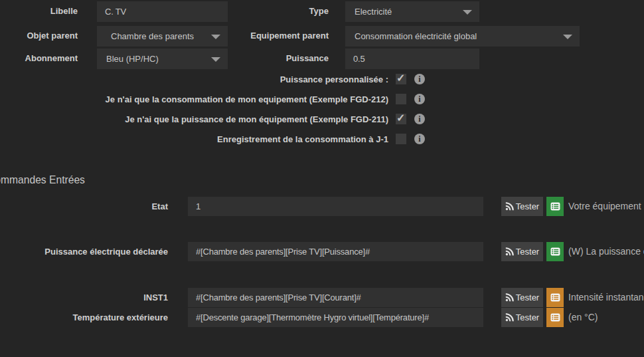  Describe the element at coordinates (84, 318) in the screenshot. I see `temperature-exterieure-label: Température extérieure` at that location.